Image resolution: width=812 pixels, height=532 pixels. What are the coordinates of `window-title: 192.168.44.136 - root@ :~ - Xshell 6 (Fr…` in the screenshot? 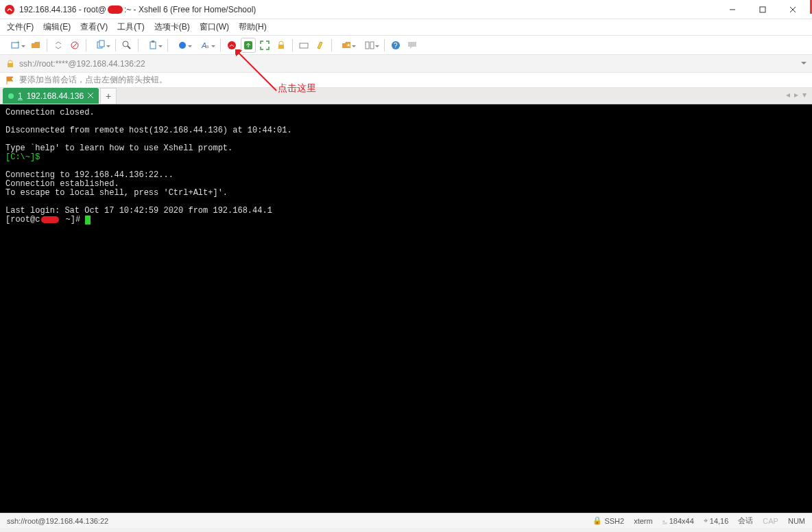 It's located at (368, 10).